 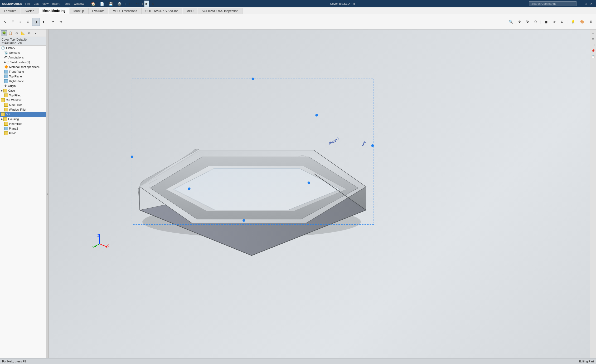 What do you see at coordinates (36, 33) in the screenshot?
I see `more-icon: ▸` at bounding box center [36, 33].